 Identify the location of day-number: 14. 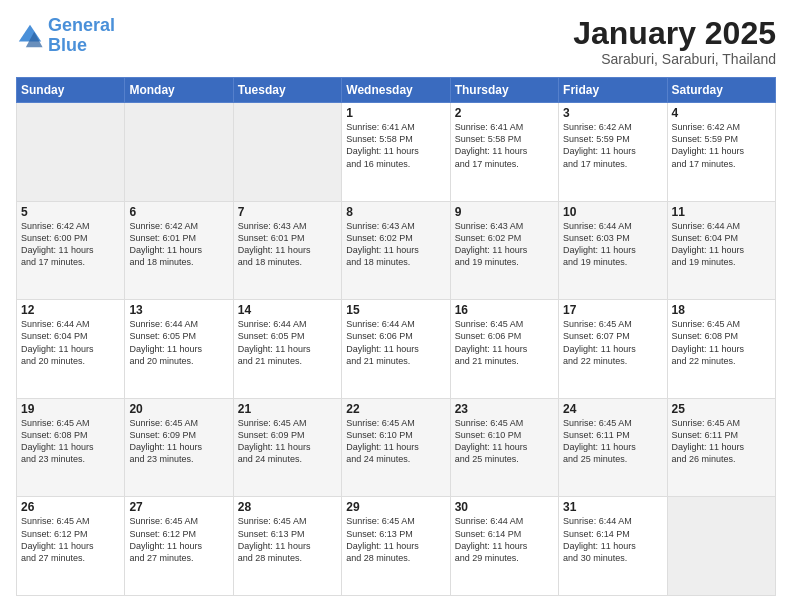
(288, 310).